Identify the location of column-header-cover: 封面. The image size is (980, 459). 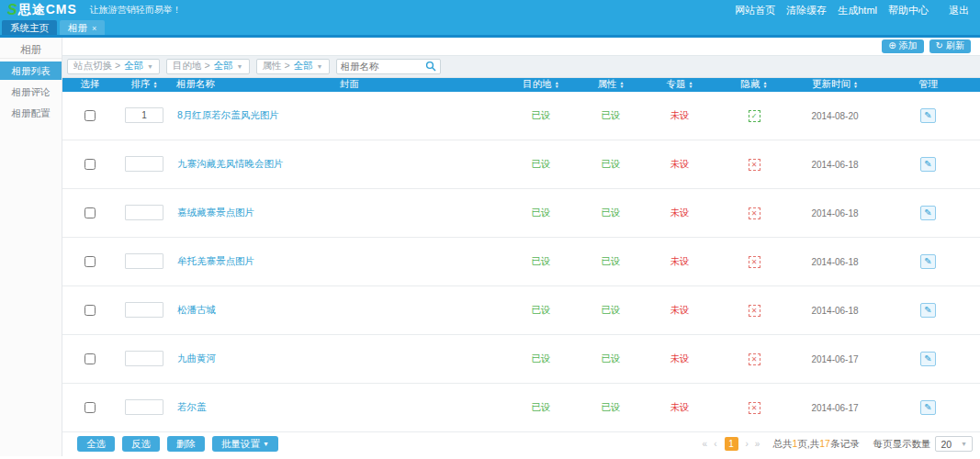
(418, 84).